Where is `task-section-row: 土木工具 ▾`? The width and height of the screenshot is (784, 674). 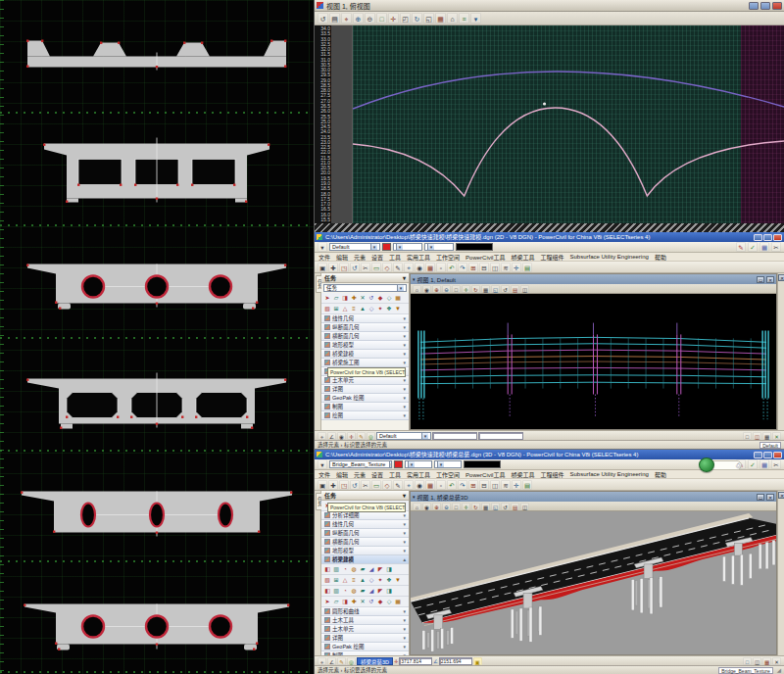
task-section-row: 土木工具 ▾ is located at coordinates (365, 621).